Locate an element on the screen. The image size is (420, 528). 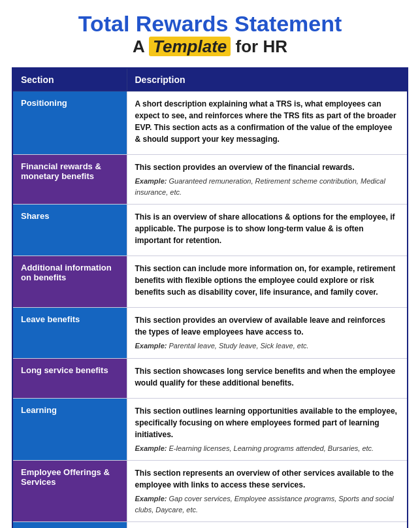
subtitle-after: for HR is located at coordinates (259, 46).